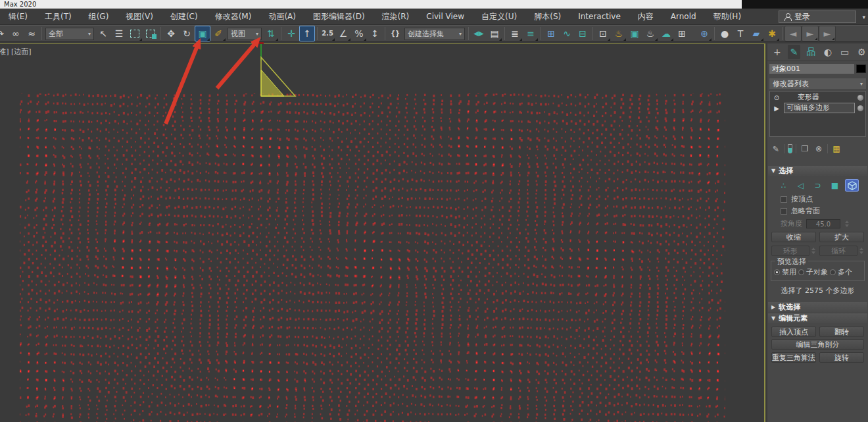 The width and height of the screenshot is (868, 422). What do you see at coordinates (793, 34) in the screenshot?
I see `state-sets-prev-icon: ◄` at bounding box center [793, 34].